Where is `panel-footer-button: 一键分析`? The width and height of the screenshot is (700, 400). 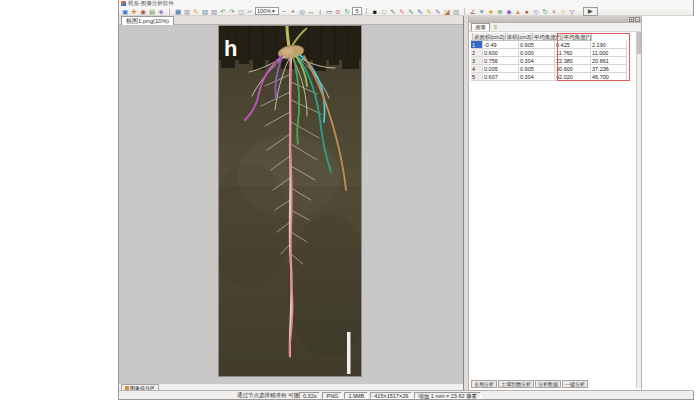 panel-footer-button: 一键分析 is located at coordinates (575, 384).